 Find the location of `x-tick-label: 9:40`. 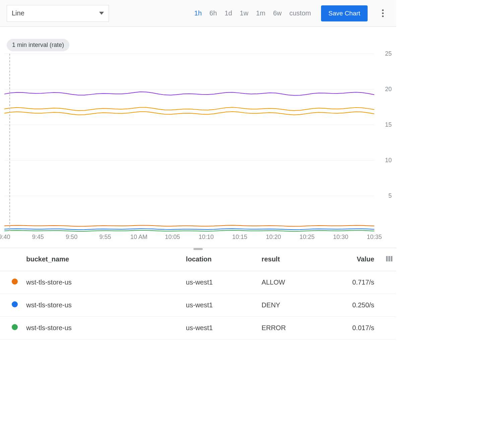

x-tick-label: 9:40 is located at coordinates (5, 237).